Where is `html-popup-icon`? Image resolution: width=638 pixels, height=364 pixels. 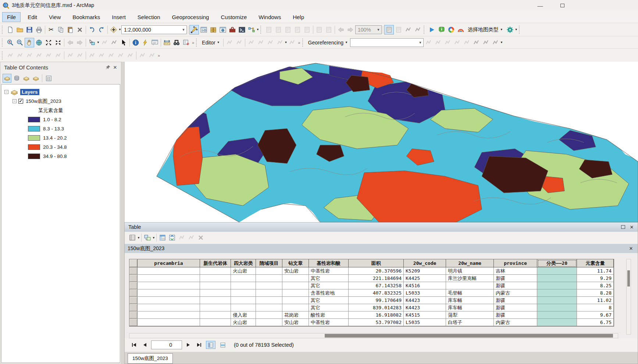 html-popup-icon is located at coordinates (155, 43).